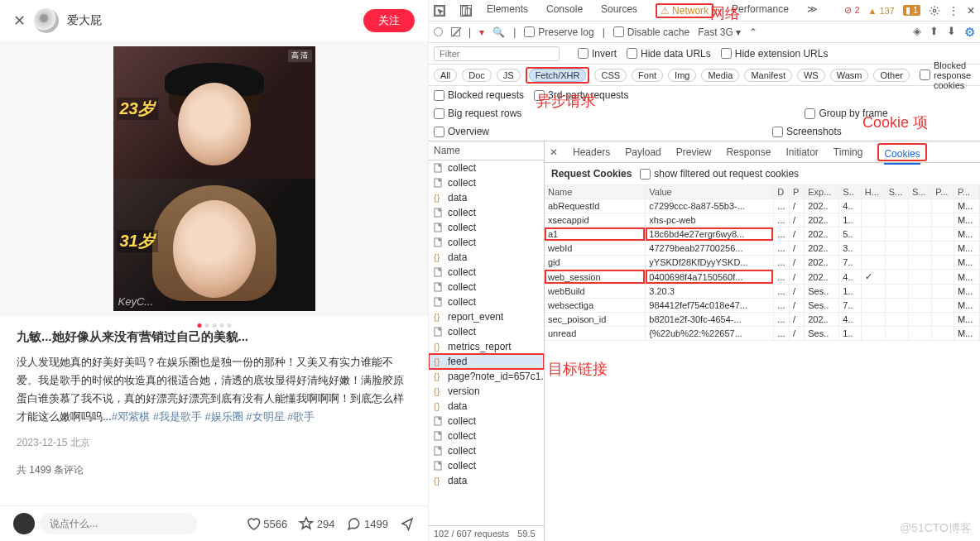 This screenshot has height=541, width=980. What do you see at coordinates (478, 95) in the screenshot?
I see `blocked-requests-checkbox: Blocked requests` at bounding box center [478, 95].